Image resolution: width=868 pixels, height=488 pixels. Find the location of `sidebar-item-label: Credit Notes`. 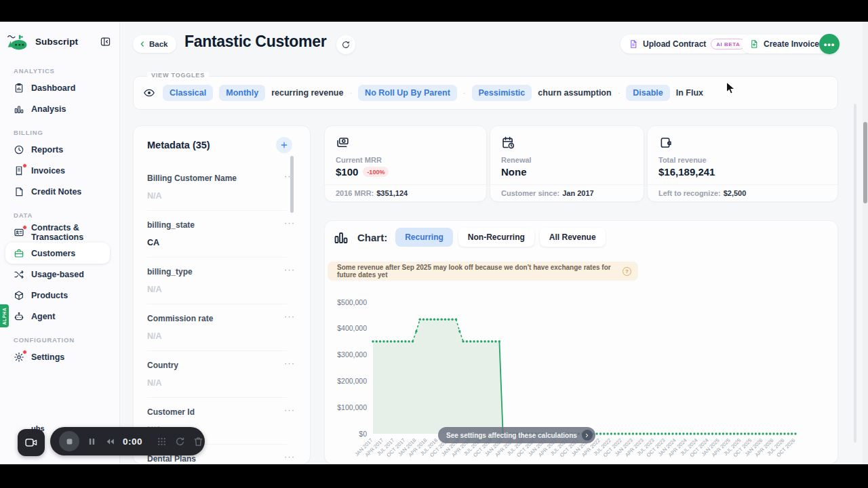

sidebar-item-label: Credit Notes is located at coordinates (56, 192).